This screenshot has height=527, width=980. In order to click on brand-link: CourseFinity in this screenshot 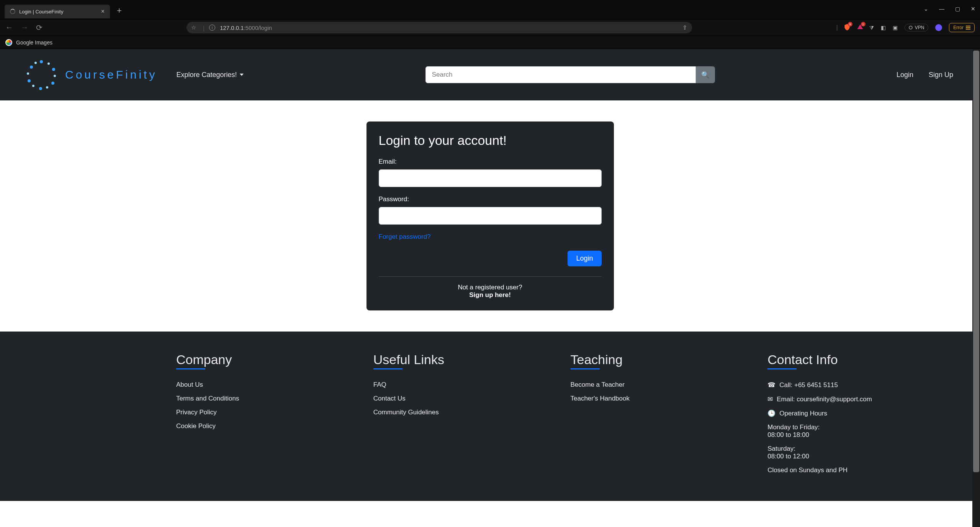, I will do `click(92, 75)`.